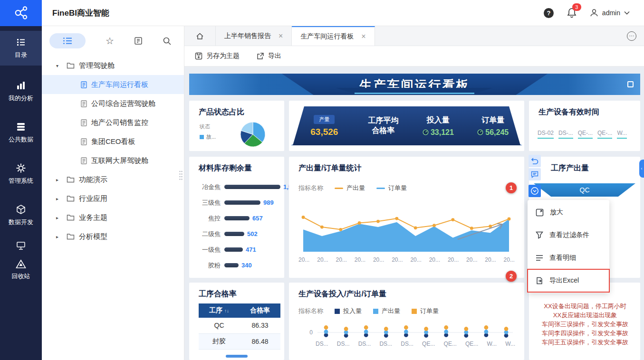  Describe the element at coordinates (120, 161) in the screenshot. I see `tree-item-label: 互联网大屏驾驶舱` at that location.